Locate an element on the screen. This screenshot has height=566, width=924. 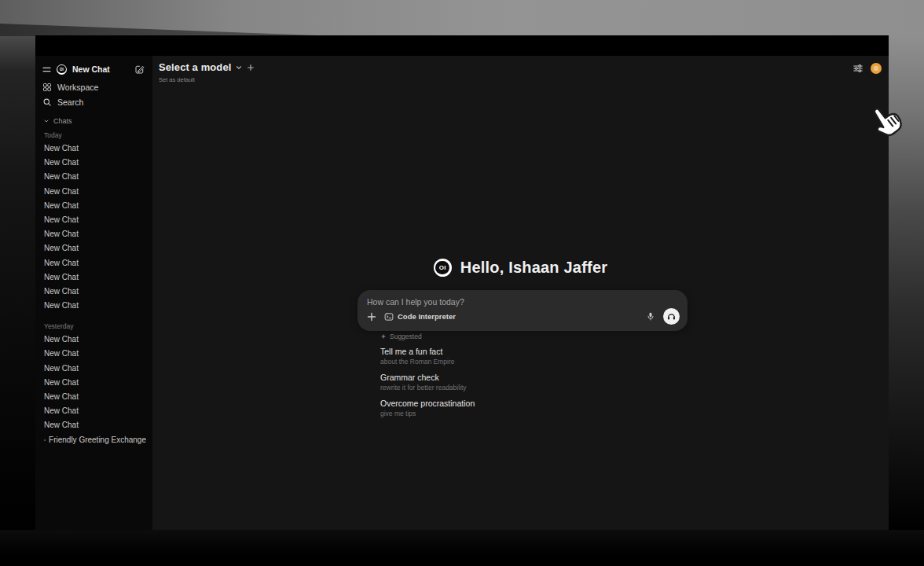
sidebar-item-search: Search is located at coordinates (94, 102).